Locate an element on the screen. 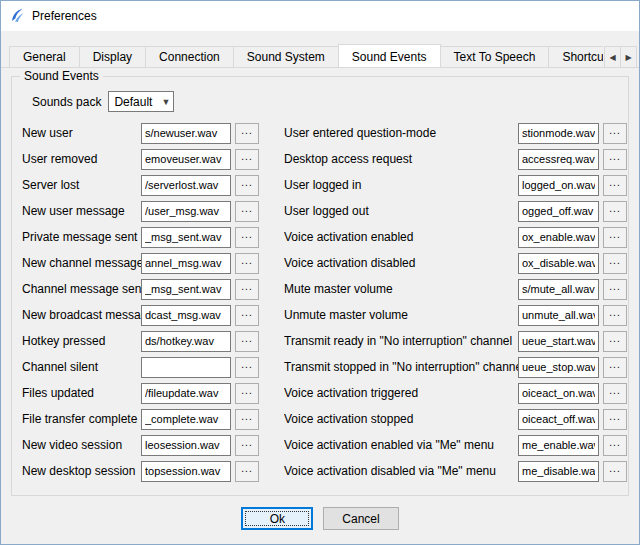 The height and width of the screenshot is (545, 640). sounds-pack-select: Default ▼ is located at coordinates (141, 102).